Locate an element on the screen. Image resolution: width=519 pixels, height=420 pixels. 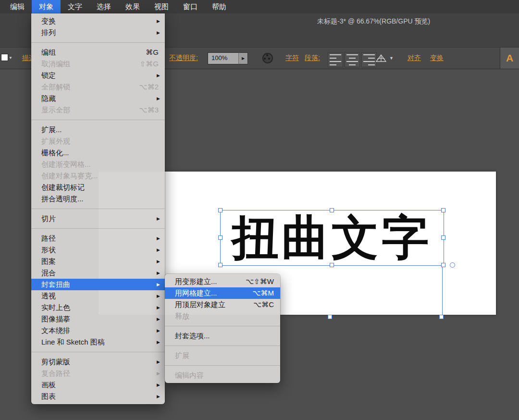
envelope-submenu-item-label: 释放 is located at coordinates (182, 316).